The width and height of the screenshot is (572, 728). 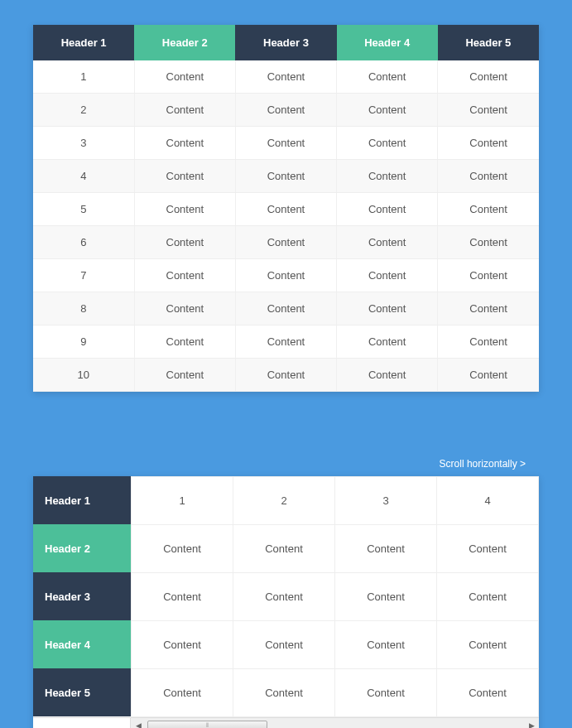 What do you see at coordinates (82, 723) in the screenshot?
I see `scrollbar-spacer` at bounding box center [82, 723].